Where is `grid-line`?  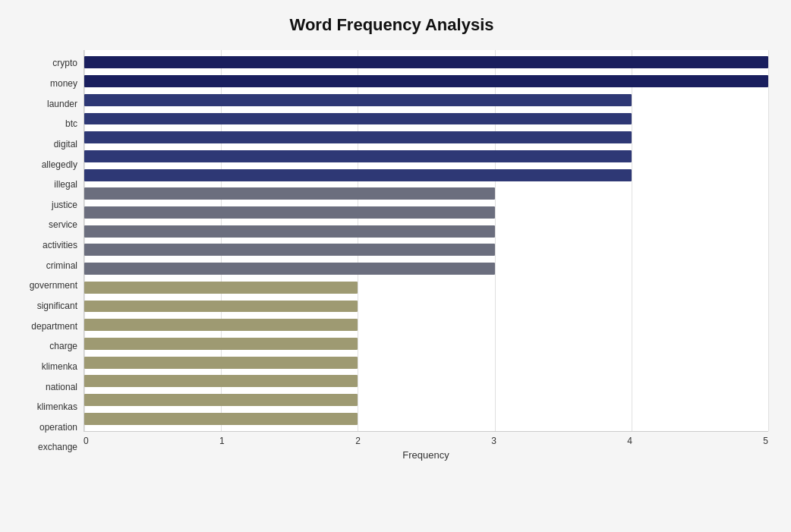
grid-line is located at coordinates (768, 241).